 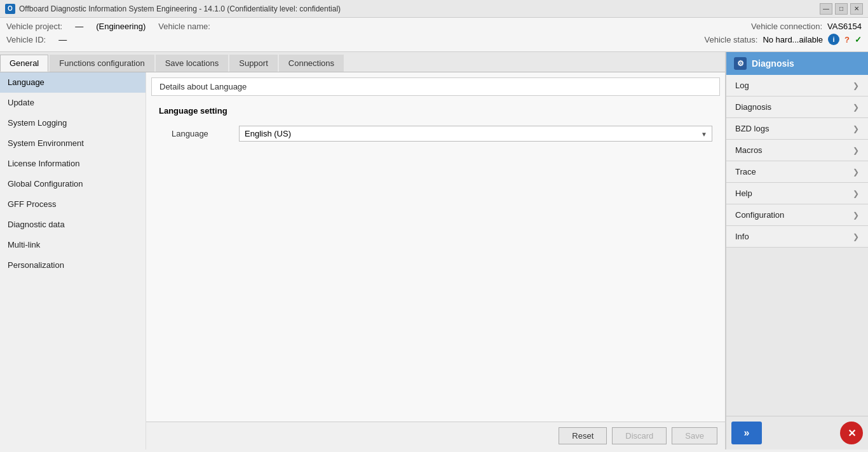 I want to click on language-select-wrapper: English (US)GermanFrenchSpanishItalianPo…, so click(x=475, y=133).